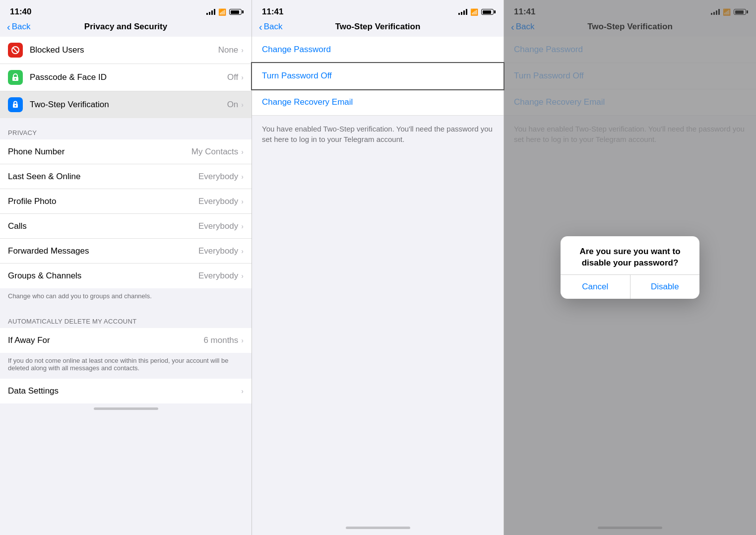  What do you see at coordinates (630, 268) in the screenshot?
I see `confirm-dialog: Are you sure you want to disable your pa…` at bounding box center [630, 268].